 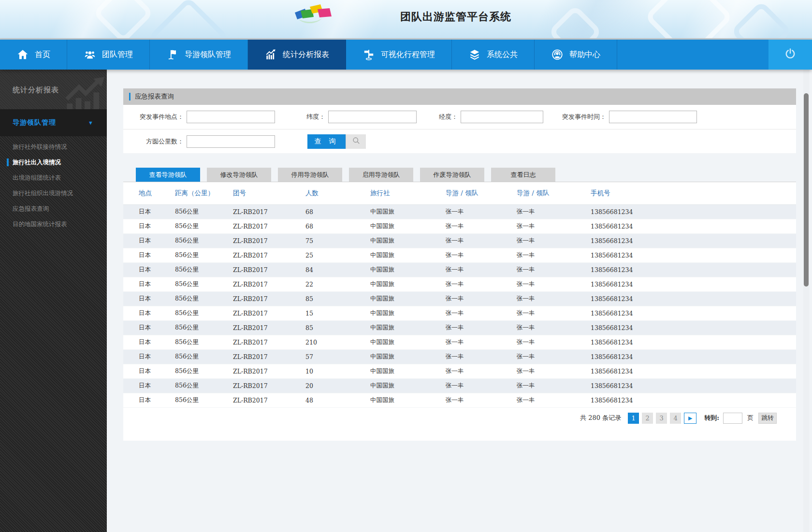 I want to click on next-page-button: ▶, so click(x=690, y=418).